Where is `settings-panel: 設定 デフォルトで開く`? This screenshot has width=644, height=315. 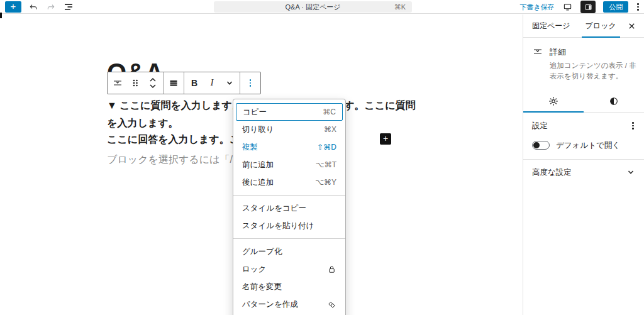 settings-panel: 設定 デフォルトで開く is located at coordinates (584, 136).